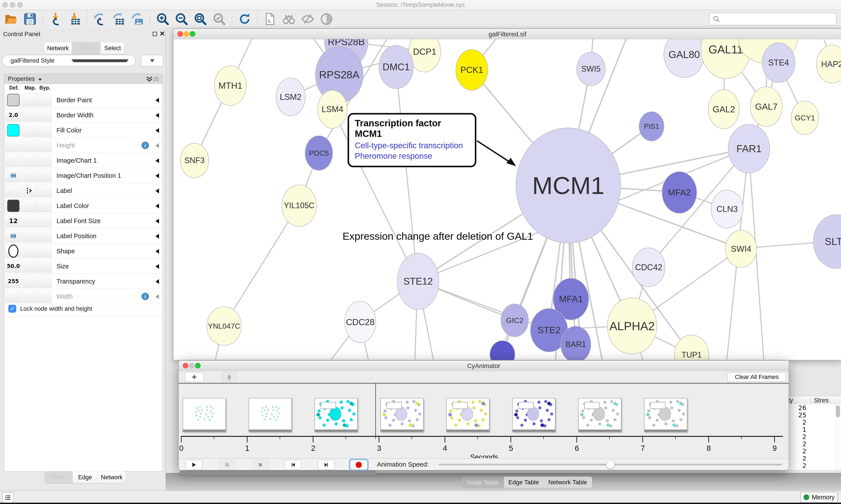 This screenshot has height=504, width=841. What do you see at coordinates (483, 482) in the screenshot?
I see `tab-node-table: Node Table` at bounding box center [483, 482].